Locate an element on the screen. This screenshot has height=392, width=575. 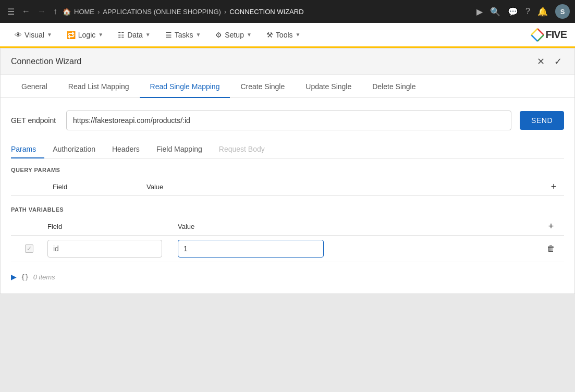
toolbar-tools: ⚒ Tools ▼ is located at coordinates (284, 35).